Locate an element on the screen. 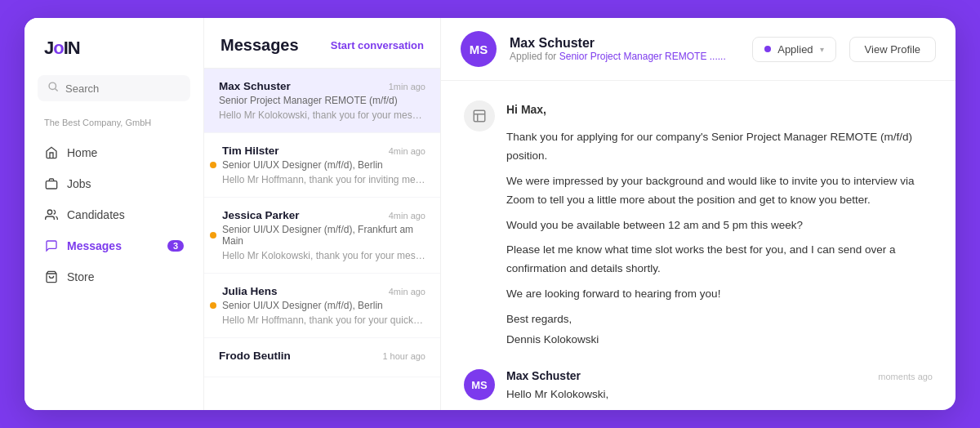 The height and width of the screenshot is (428, 980). status-dropdown: Applied ▾ is located at coordinates (794, 49).